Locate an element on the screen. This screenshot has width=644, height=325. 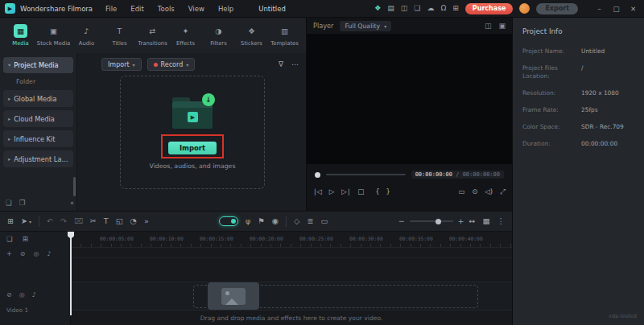
record-dot-icon is located at coordinates (156, 64).